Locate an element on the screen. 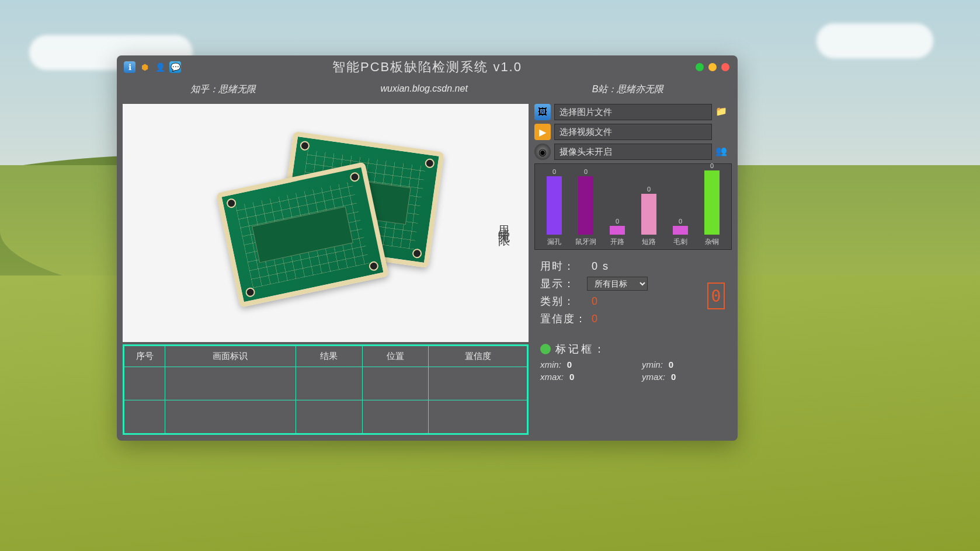 The height and width of the screenshot is (551, 980). close-button is located at coordinates (725, 67).